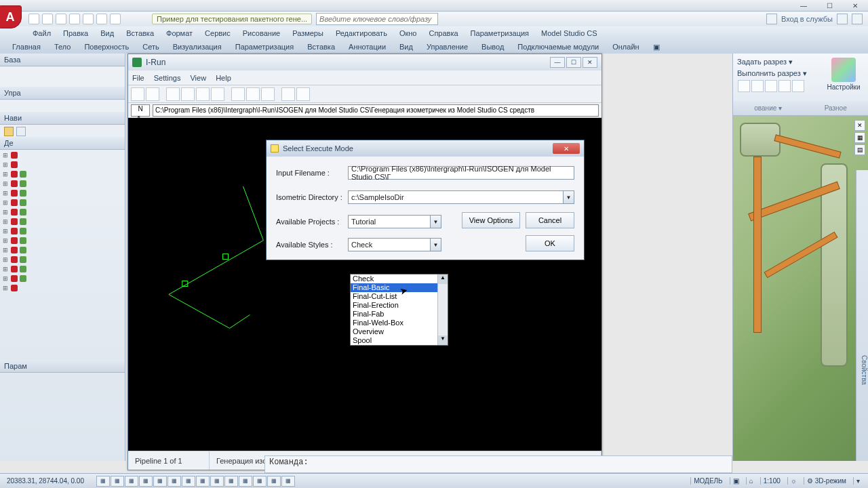 Image resolution: width=868 pixels, height=488 pixels. What do you see at coordinates (829, 5) in the screenshot?
I see `maximize-button: ☐` at bounding box center [829, 5].